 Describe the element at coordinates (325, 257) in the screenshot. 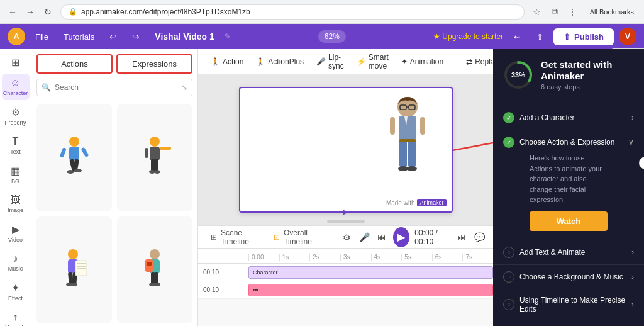

I see `ruler-mark-2: 2s` at that location.